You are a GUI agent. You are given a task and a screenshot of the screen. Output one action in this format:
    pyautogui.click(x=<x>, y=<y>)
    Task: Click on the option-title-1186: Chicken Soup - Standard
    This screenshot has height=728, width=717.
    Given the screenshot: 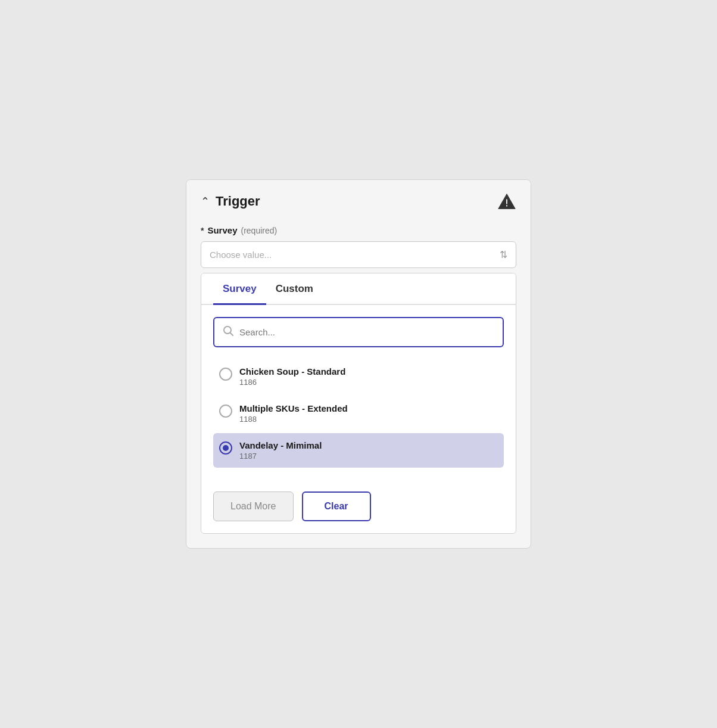 What is the action you would take?
    pyautogui.click(x=292, y=372)
    